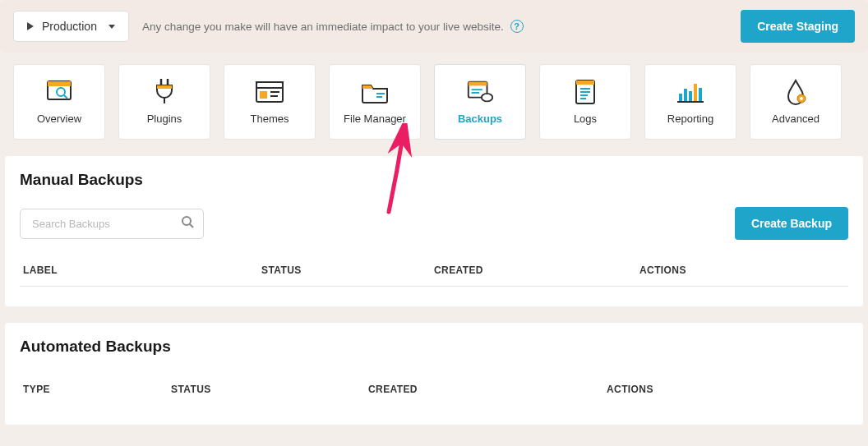 Image resolution: width=868 pixels, height=446 pixels. What do you see at coordinates (164, 118) in the screenshot?
I see `tab-label: Plugins` at bounding box center [164, 118].